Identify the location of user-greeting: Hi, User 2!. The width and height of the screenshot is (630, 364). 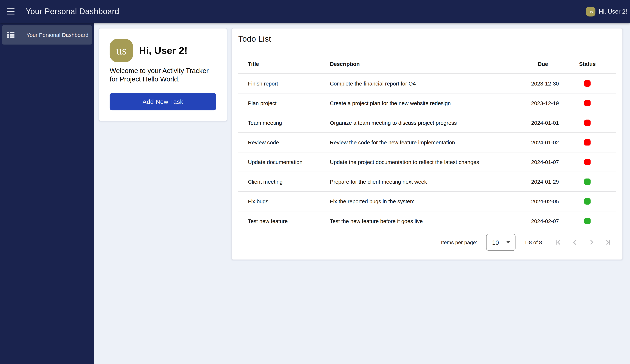
(613, 11).